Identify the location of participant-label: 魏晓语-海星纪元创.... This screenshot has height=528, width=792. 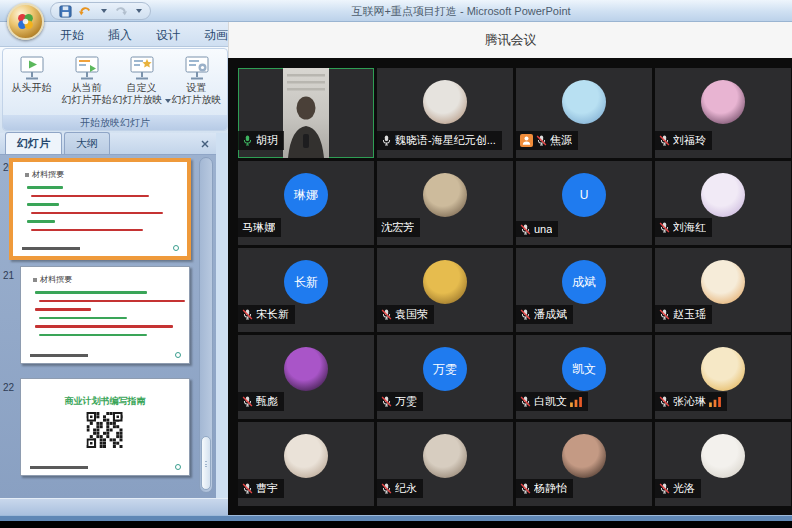
(440, 140).